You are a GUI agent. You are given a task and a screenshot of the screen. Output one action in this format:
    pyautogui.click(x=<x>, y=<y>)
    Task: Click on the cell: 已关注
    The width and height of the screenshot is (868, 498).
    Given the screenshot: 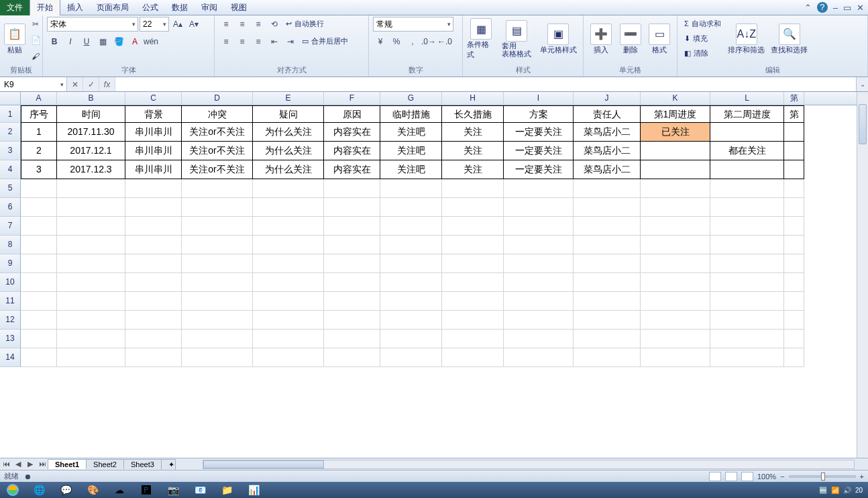 What is the action you would take?
    pyautogui.click(x=675, y=132)
    